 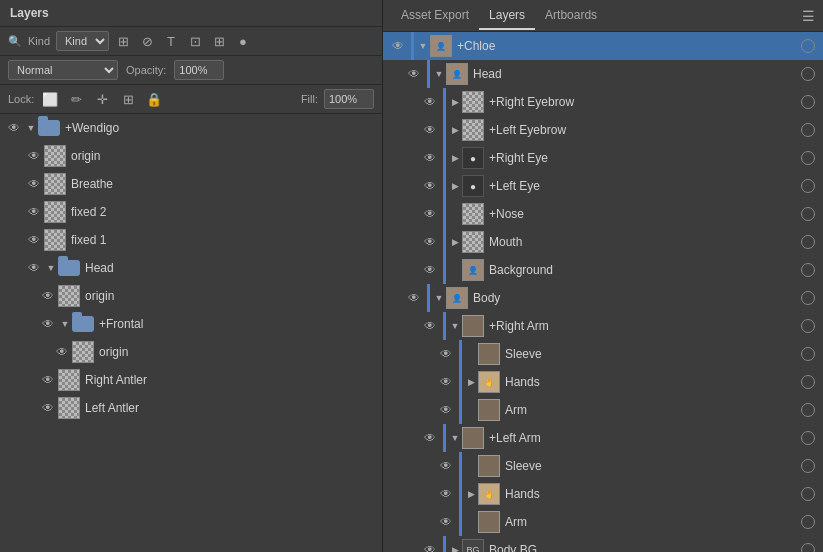 What do you see at coordinates (201, 156) in the screenshot?
I see `layer-item-origin1: 👁 origin` at bounding box center [201, 156].